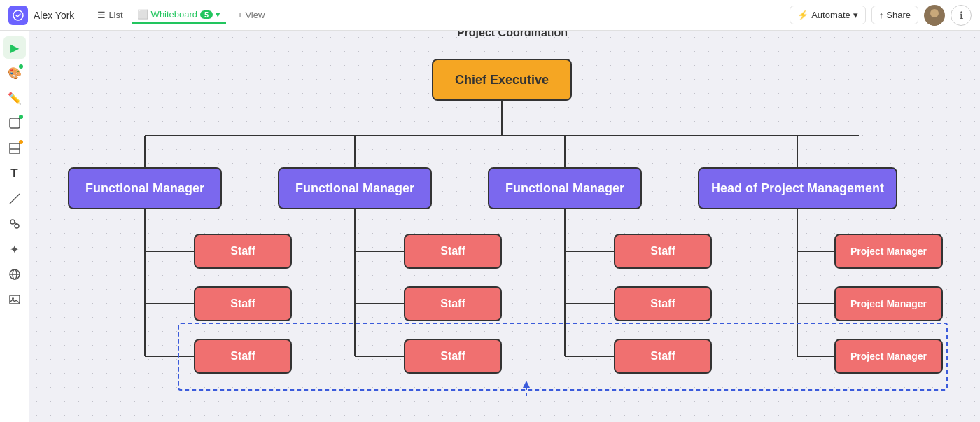 The image size is (980, 422). I want to click on whiteboard-badge: 5, so click(206, 15).